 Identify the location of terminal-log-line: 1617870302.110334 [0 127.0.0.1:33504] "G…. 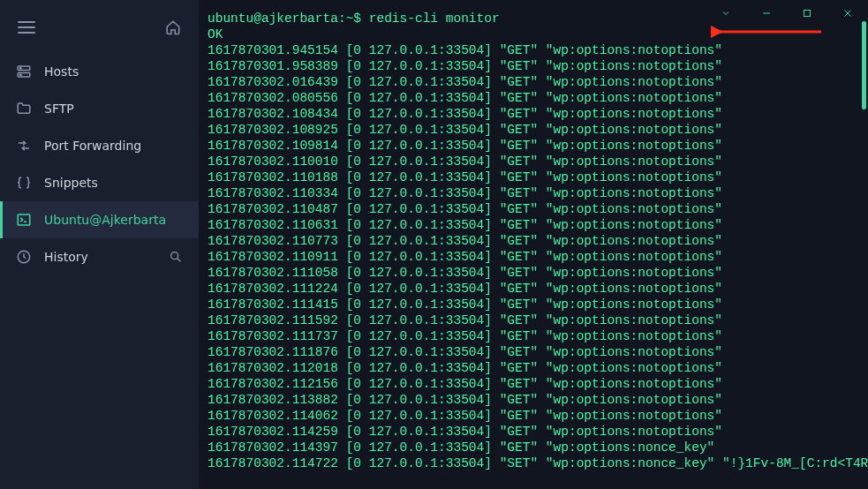
(535, 193).